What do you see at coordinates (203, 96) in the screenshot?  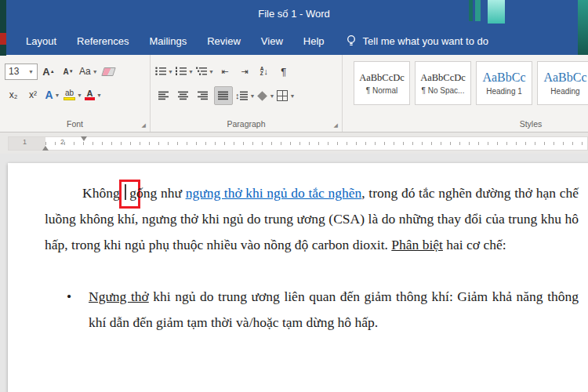 I see `align-right-icon` at bounding box center [203, 96].